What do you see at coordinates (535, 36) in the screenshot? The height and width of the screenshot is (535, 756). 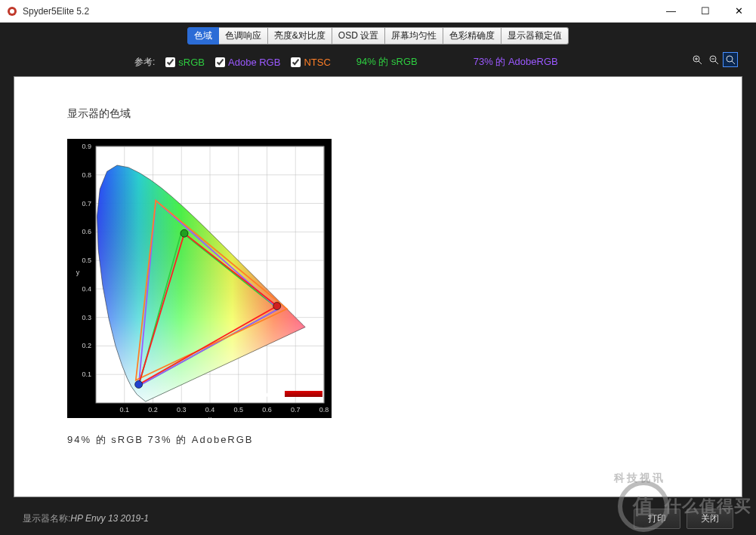 I see `tab-6: 显示器额定值` at bounding box center [535, 36].